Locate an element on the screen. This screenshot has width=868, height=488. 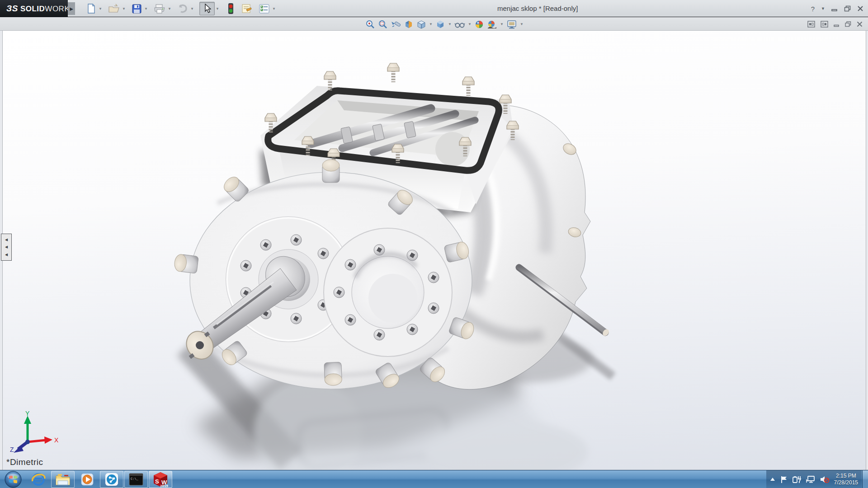
internet-explorer-icon is located at coordinates (38, 479).